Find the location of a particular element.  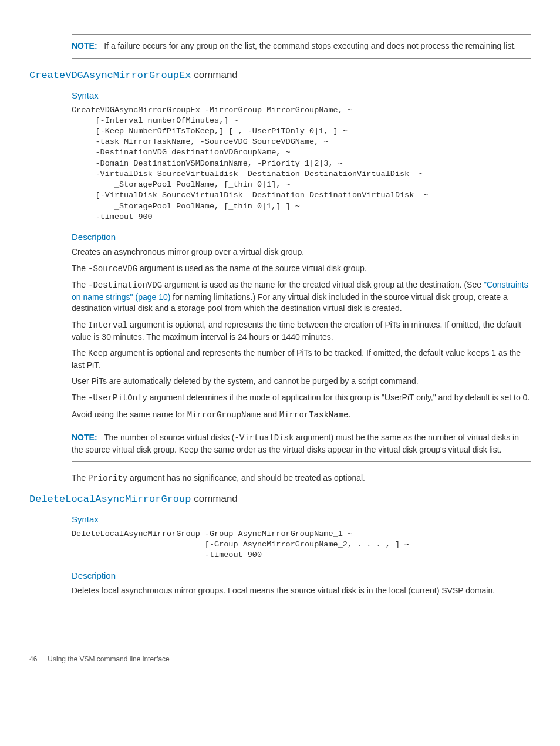

code-virtualdisk: -VirtualDisk is located at coordinates (264, 438).